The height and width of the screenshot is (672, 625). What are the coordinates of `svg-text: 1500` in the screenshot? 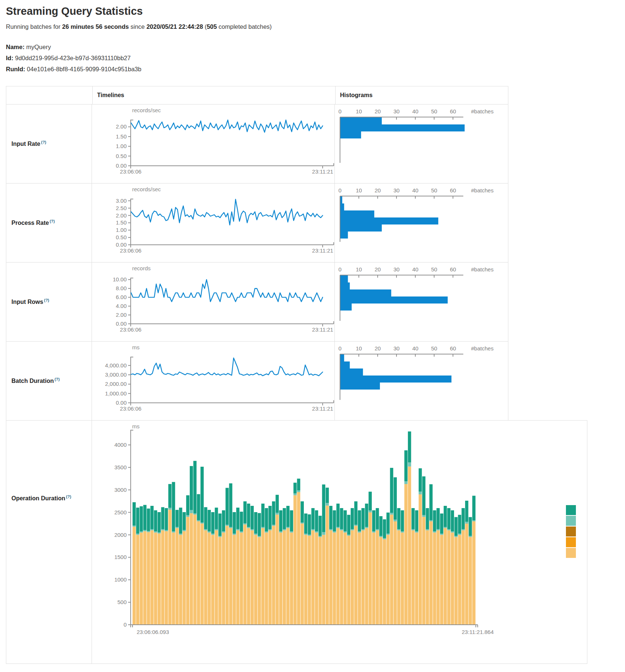 It's located at (120, 557).